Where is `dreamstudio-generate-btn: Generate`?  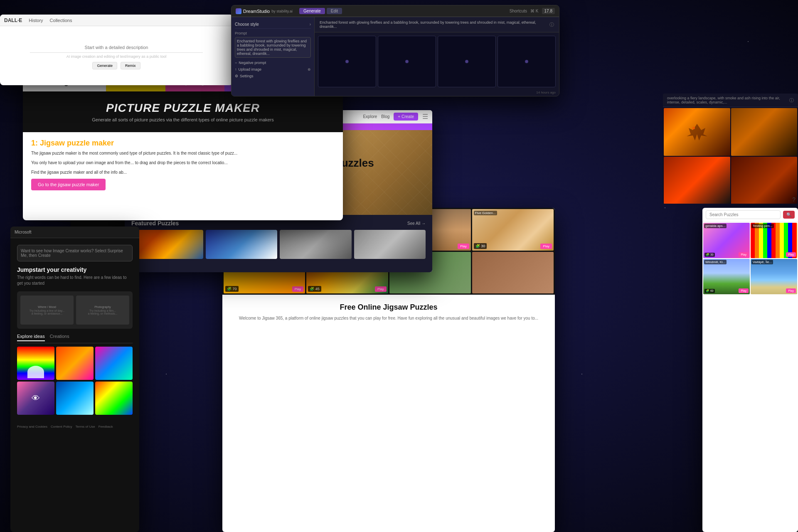 dreamstudio-generate-btn: Generate is located at coordinates (312, 11).